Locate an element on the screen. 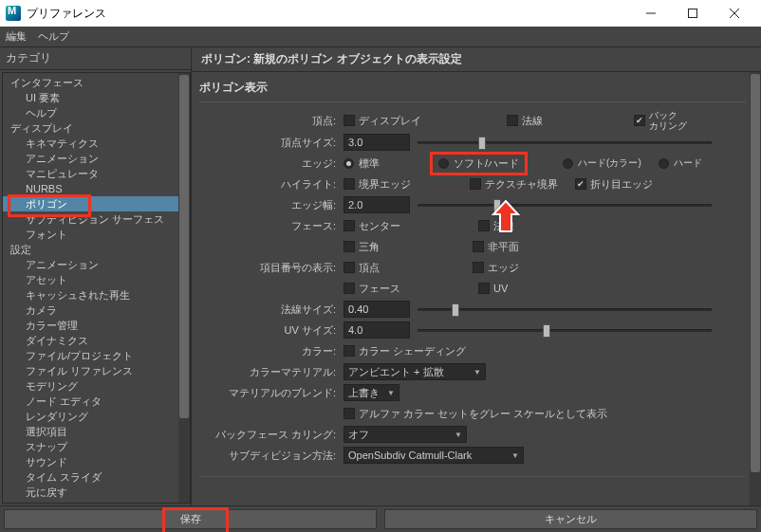  chk-hl-texborder-label: テクスチャ境界 is located at coordinates (522, 184).